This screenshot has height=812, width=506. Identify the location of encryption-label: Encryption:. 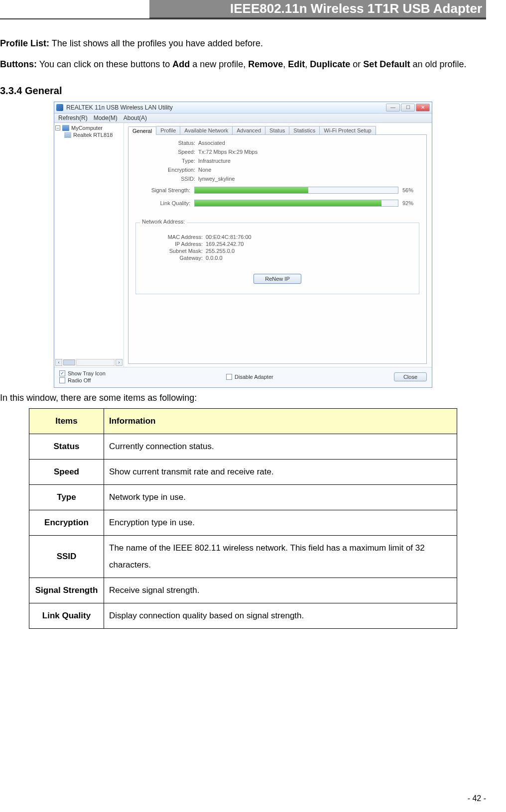
(165, 170).